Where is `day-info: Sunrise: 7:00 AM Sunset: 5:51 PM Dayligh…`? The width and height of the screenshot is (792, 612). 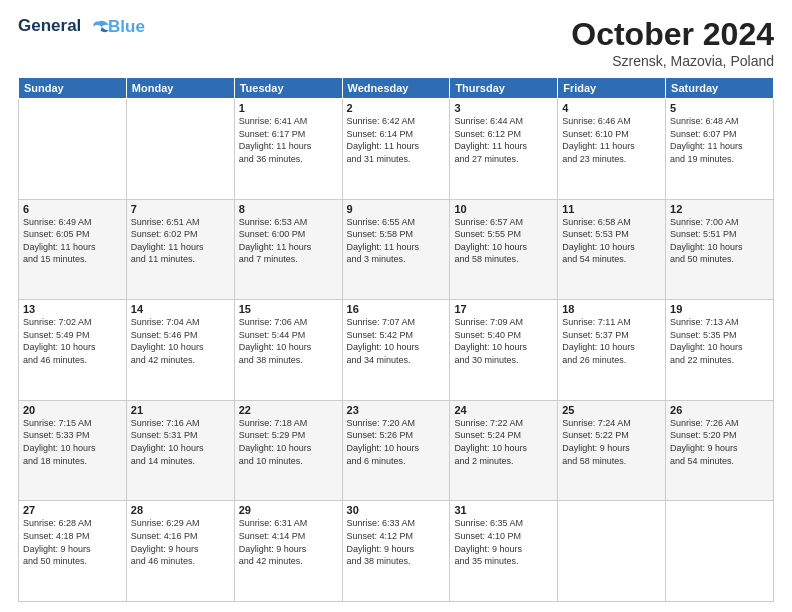
day-info: Sunrise: 7:00 AM Sunset: 5:51 PM Dayligh… is located at coordinates (720, 241).